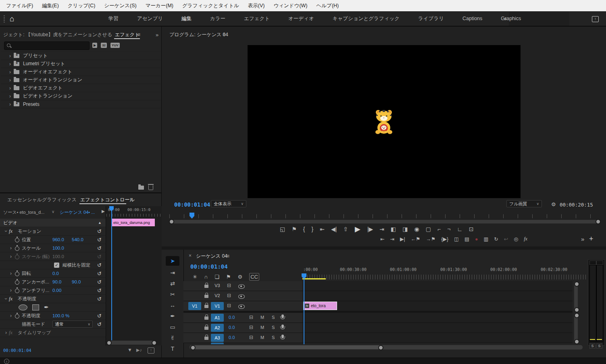  What do you see at coordinates (81, 6) in the screenshot?
I see `menu-clip: クリップ(C)` at bounding box center [81, 6].